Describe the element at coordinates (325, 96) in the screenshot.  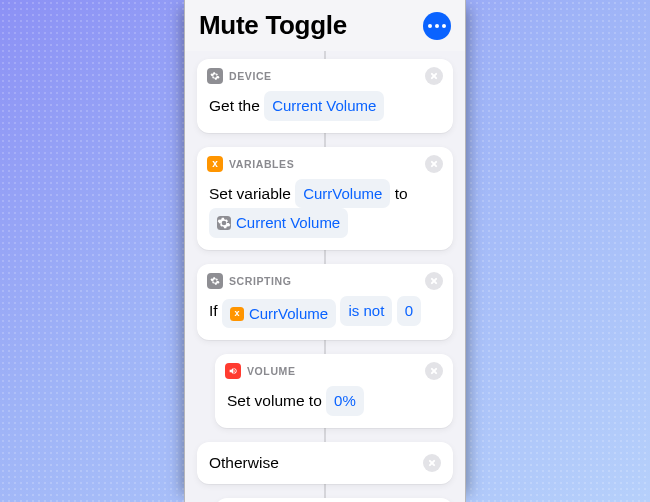
I see `action-get-volume: DEVICE Get the Current Volume` at that location.